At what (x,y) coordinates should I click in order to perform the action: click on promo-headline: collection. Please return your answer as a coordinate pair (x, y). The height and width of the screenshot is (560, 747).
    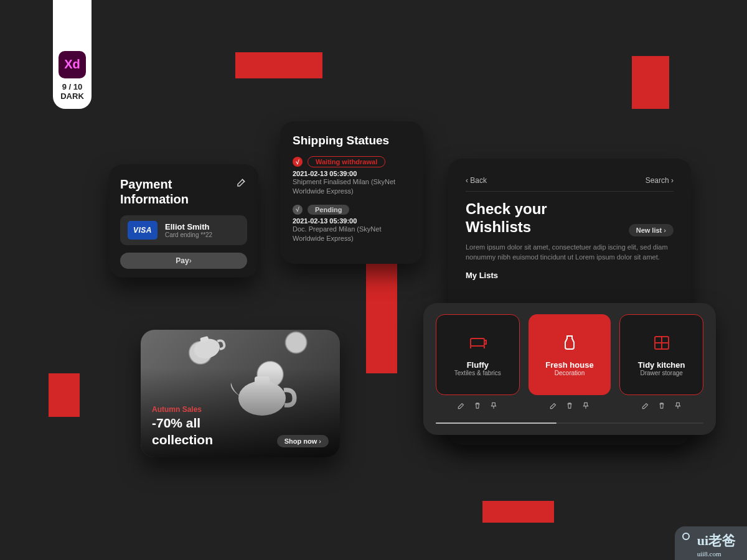
    Looking at the image, I should click on (182, 439).